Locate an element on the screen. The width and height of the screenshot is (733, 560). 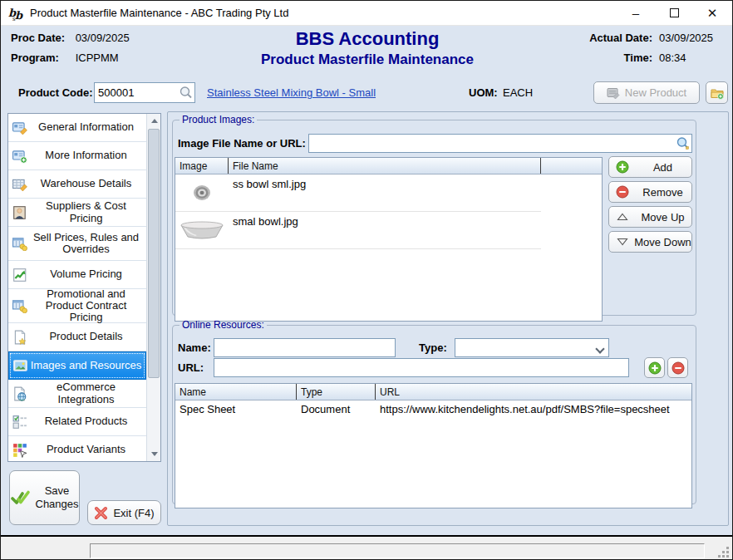
remove-label: Remove is located at coordinates (663, 193).